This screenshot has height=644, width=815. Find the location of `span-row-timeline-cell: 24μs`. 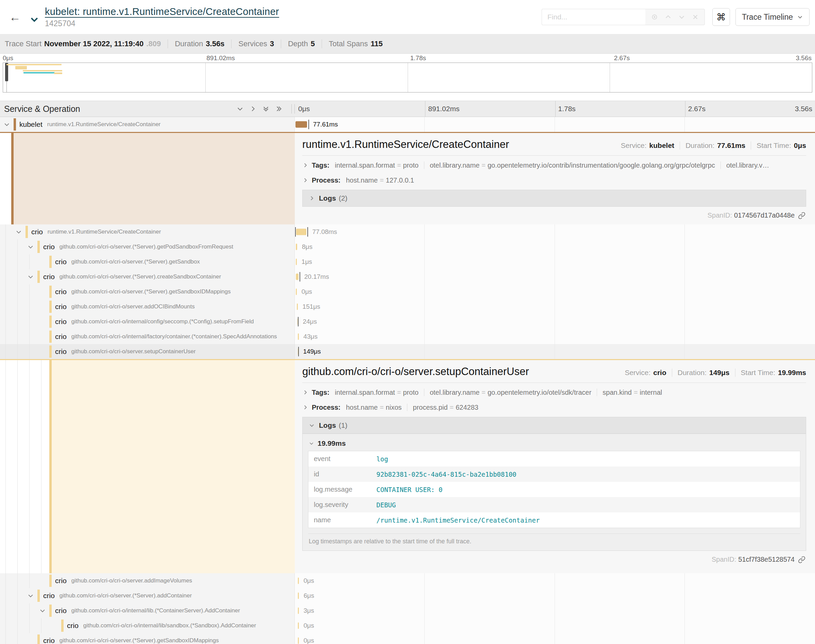

span-row-timeline-cell: 24μs is located at coordinates (555, 322).